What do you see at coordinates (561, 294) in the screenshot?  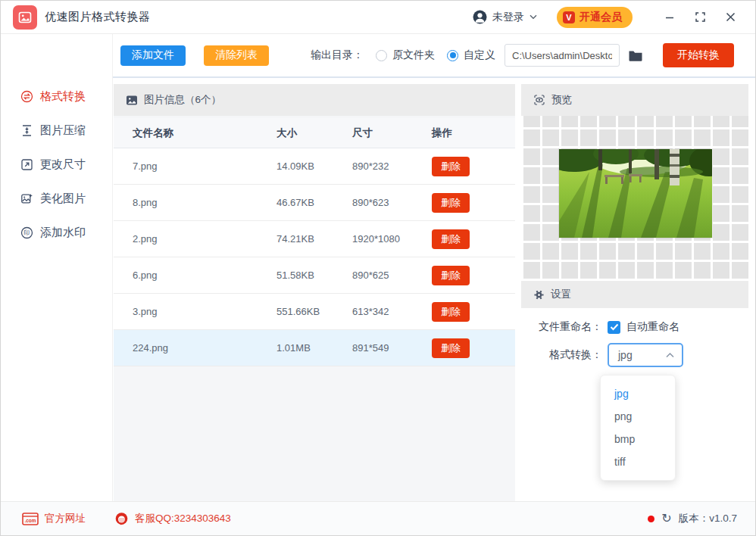 I see `settings-section-title: 设置` at bounding box center [561, 294].